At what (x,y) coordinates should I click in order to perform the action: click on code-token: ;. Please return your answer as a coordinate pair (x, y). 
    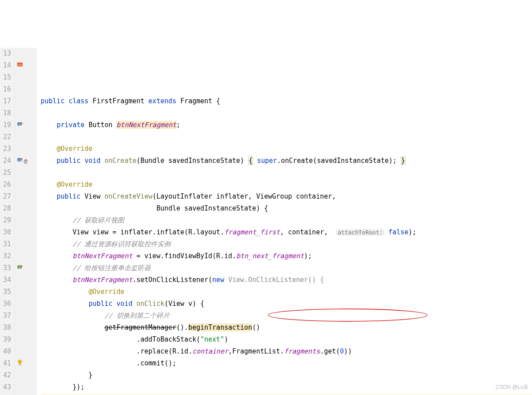
    Looking at the image, I should click on (179, 125).